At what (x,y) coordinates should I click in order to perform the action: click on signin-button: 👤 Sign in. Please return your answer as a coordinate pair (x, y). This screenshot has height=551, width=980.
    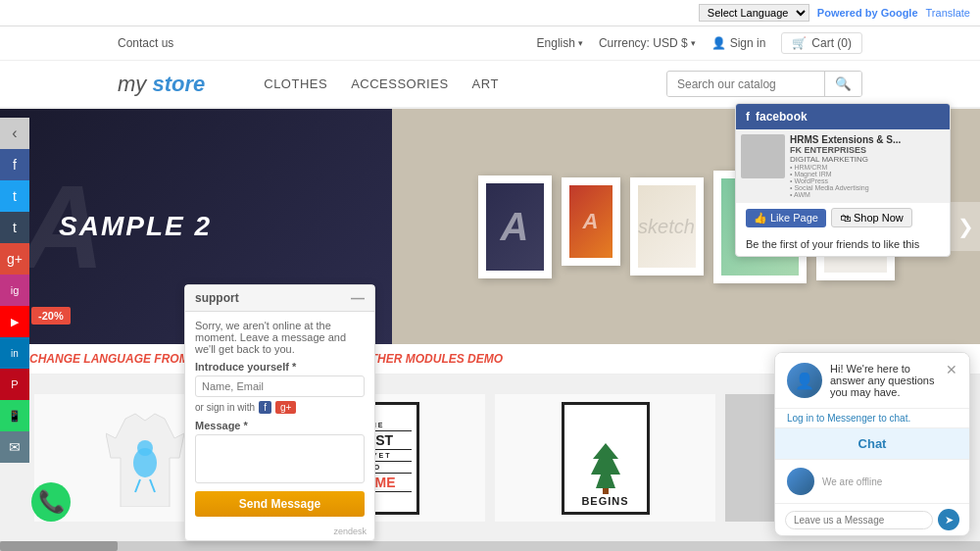
    Looking at the image, I should click on (739, 43).